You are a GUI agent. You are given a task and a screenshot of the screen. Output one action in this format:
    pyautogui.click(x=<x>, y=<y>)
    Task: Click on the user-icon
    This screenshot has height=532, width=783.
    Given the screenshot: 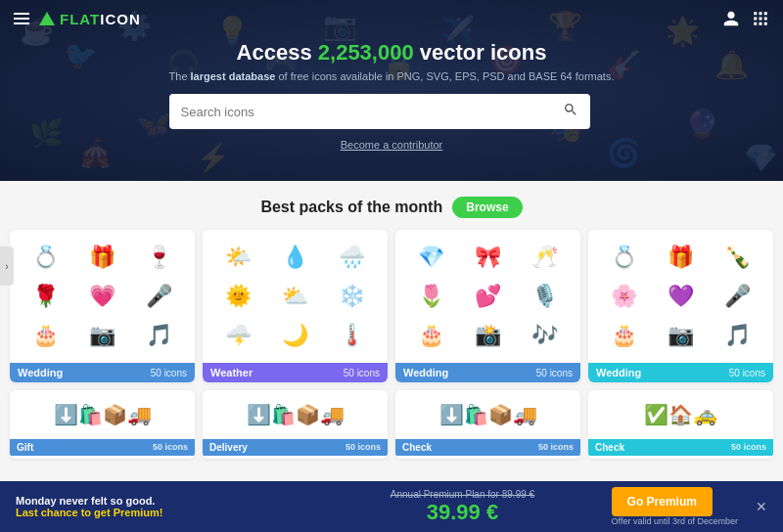 What is the action you would take?
    pyautogui.click(x=731, y=19)
    